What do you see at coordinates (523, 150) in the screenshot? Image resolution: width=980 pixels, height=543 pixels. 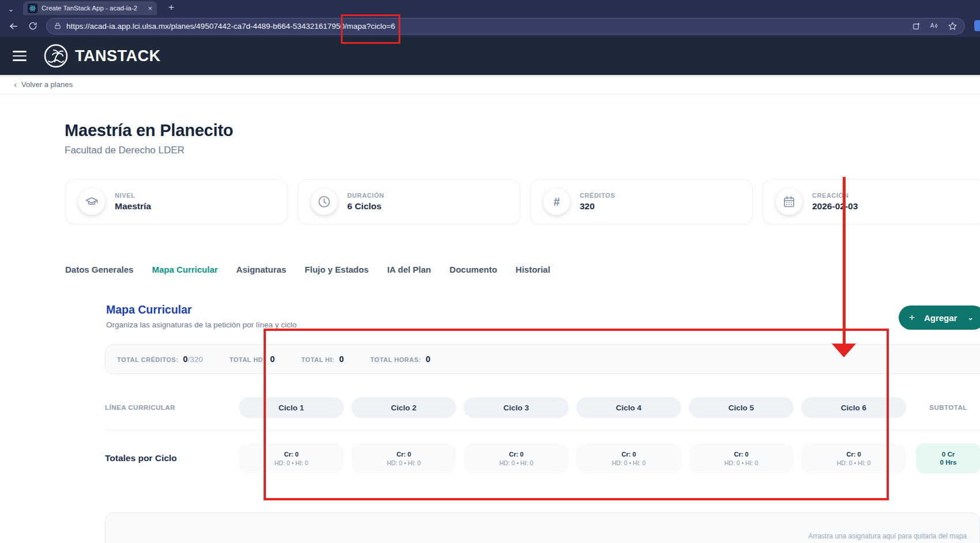 I see `page-subtitle: Facultad de Derecho LDER` at bounding box center [523, 150].